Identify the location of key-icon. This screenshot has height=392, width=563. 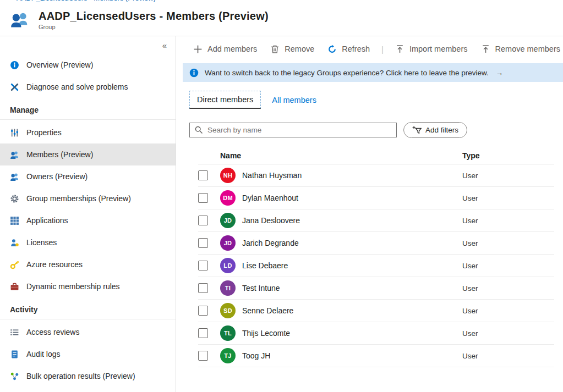
(14, 265).